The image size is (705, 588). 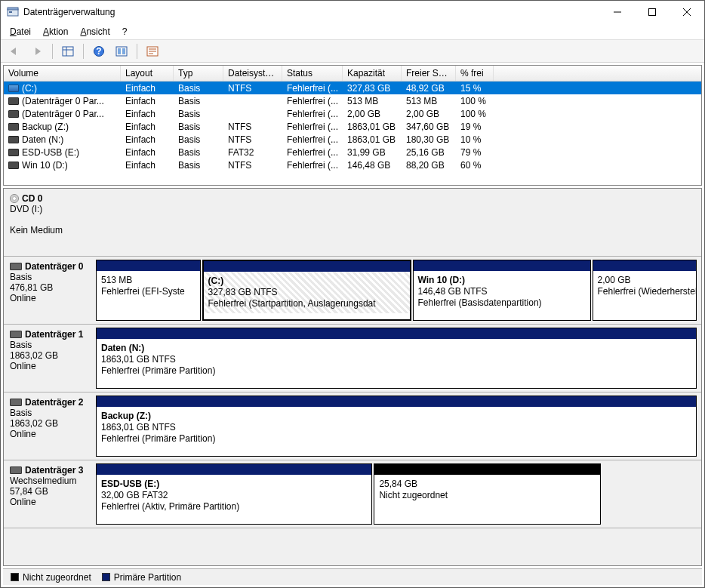 I want to click on view-graphical-button, so click(x=122, y=51).